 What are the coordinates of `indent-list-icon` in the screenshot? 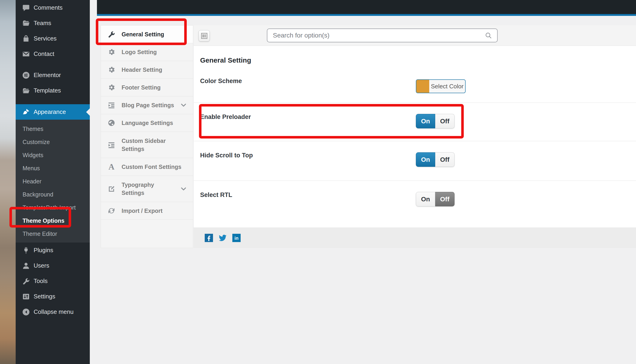 It's located at (112, 105).